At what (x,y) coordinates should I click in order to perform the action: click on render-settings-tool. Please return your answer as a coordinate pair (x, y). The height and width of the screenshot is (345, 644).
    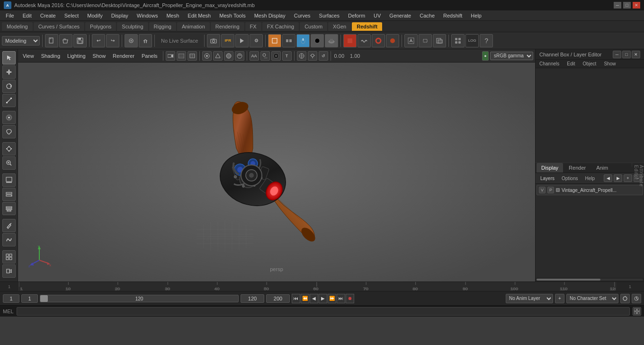
    Looking at the image, I should click on (9, 180).